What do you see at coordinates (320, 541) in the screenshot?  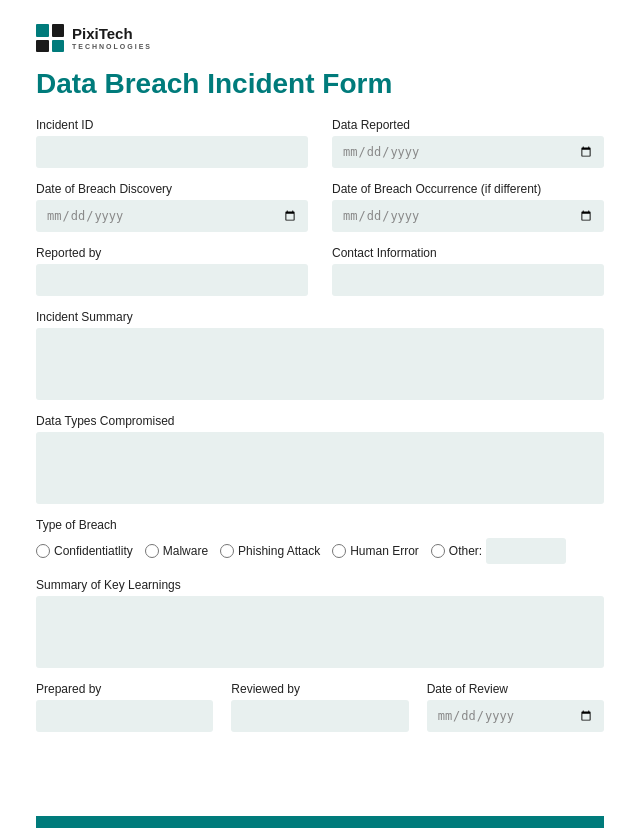 I see `breach-type-section: Type of Breach Confidentiatlity Malware …` at bounding box center [320, 541].